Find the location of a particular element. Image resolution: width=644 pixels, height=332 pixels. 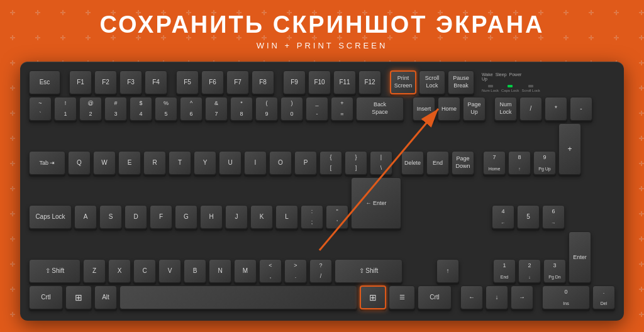

key-num3: 3Pg Dn is located at coordinates (555, 271).